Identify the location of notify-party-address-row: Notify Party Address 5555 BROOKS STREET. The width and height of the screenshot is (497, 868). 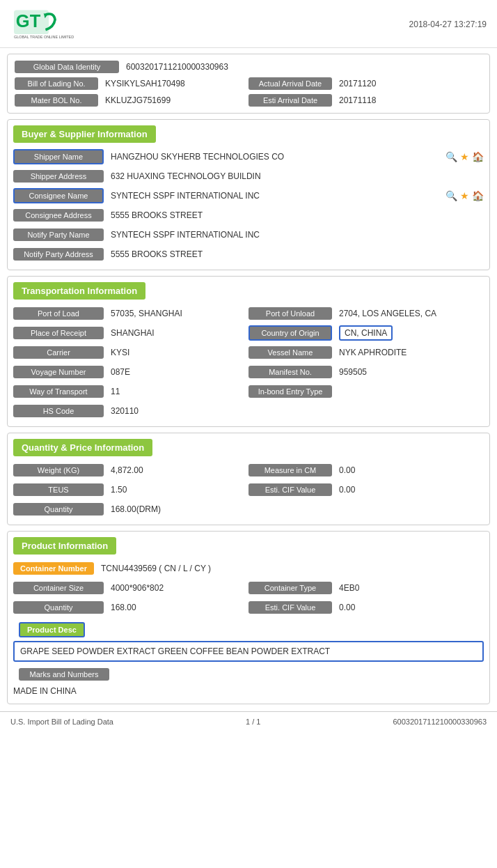
(248, 254).